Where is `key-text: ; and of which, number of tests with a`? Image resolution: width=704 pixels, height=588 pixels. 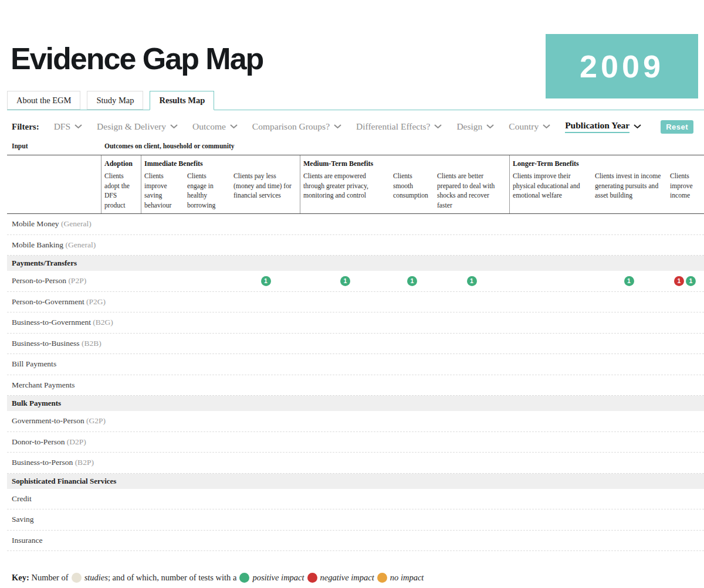 key-text: ; and of which, number of tests with a is located at coordinates (172, 577).